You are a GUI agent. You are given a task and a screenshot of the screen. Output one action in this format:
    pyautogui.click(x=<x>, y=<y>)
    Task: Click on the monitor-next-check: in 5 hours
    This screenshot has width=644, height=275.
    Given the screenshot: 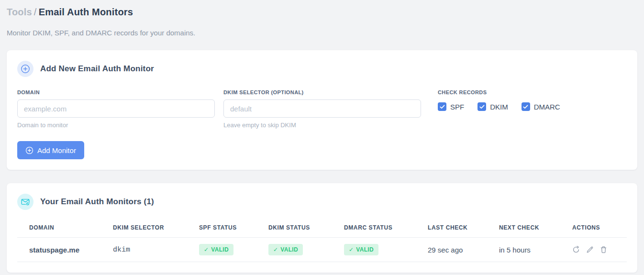 What is the action you would take?
    pyautogui.click(x=523, y=250)
    